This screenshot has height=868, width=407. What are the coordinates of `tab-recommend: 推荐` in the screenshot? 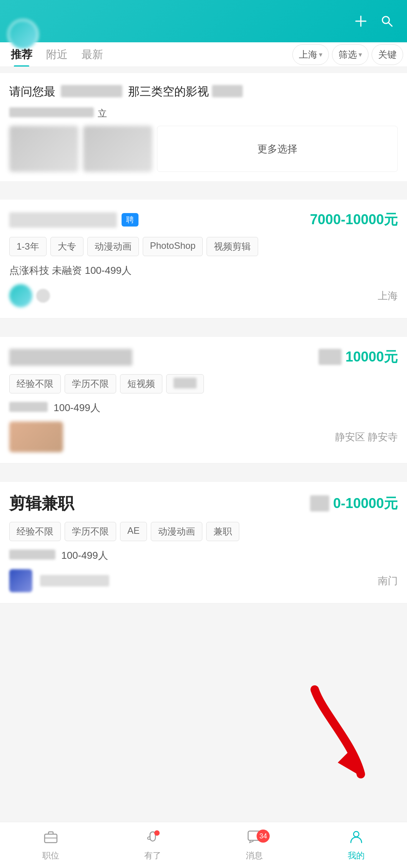 It's located at (22, 55).